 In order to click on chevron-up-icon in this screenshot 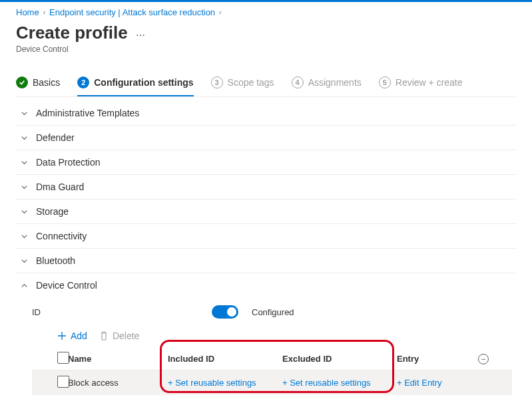, I will do `click(24, 285)`.